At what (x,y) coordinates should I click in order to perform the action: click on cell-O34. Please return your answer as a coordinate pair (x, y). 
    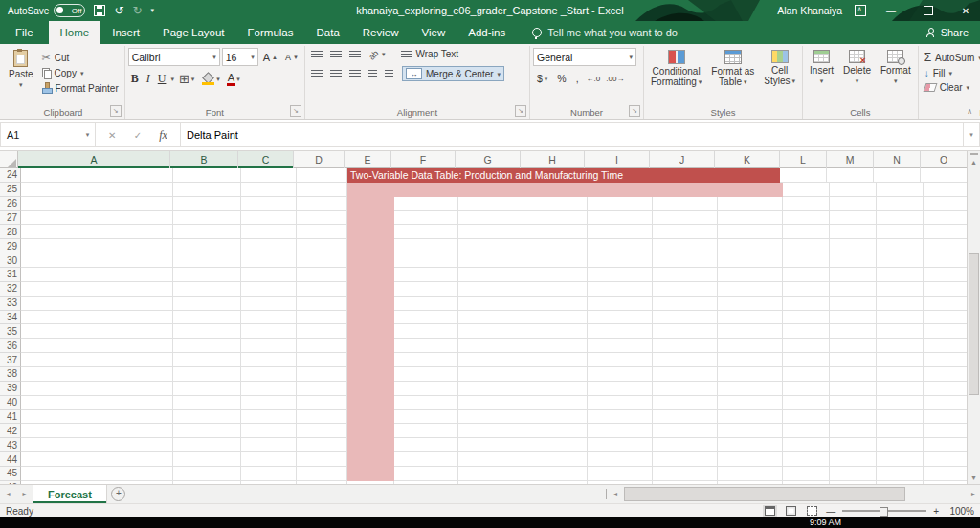
    Looking at the image, I should click on (946, 318).